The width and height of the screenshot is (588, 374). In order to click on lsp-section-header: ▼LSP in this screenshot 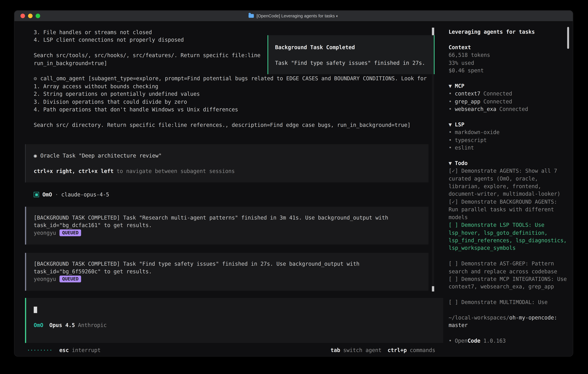, I will do `click(508, 125)`.